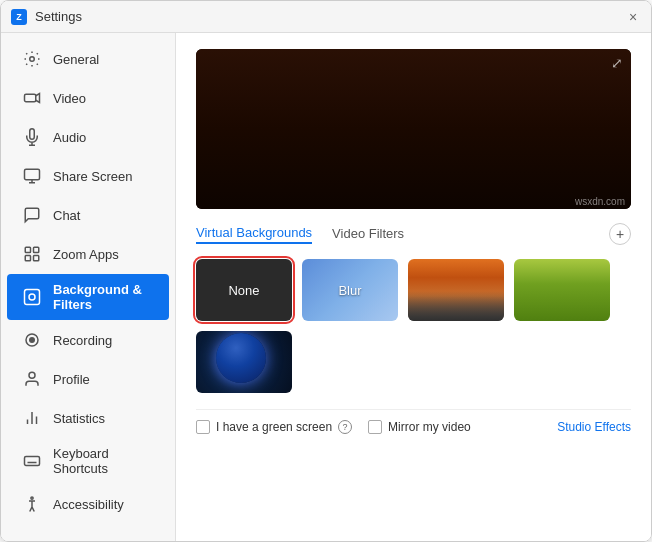 This screenshot has width=652, height=542. I want to click on recording-icon, so click(32, 340).